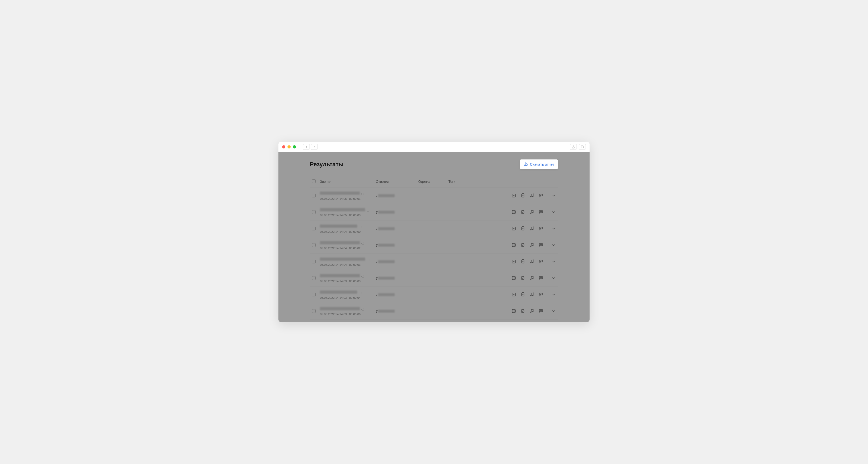  I want to click on results-table: Звонил Ответил Оценка Теги 05.08.2022 14…, so click(434, 248).